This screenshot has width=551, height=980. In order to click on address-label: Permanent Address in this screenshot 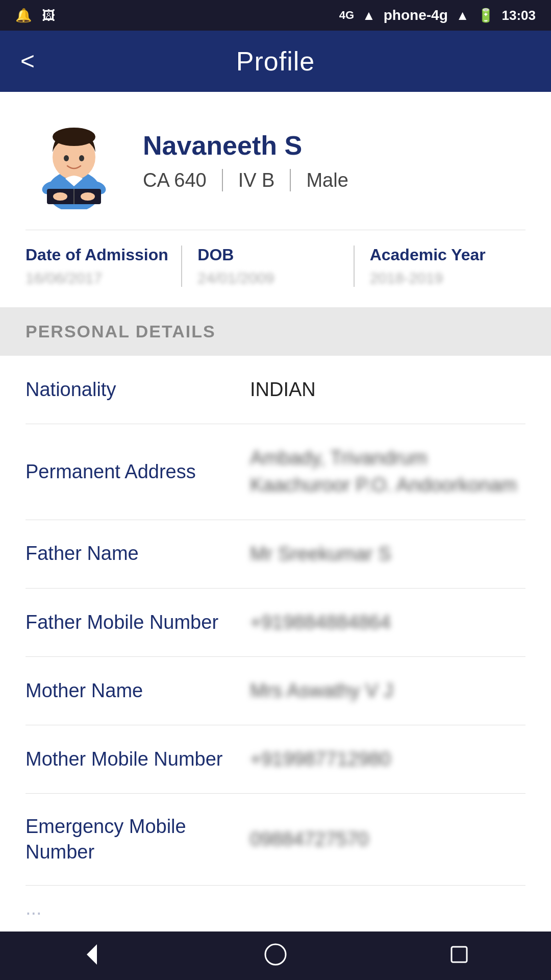, I will do `click(133, 472)`.